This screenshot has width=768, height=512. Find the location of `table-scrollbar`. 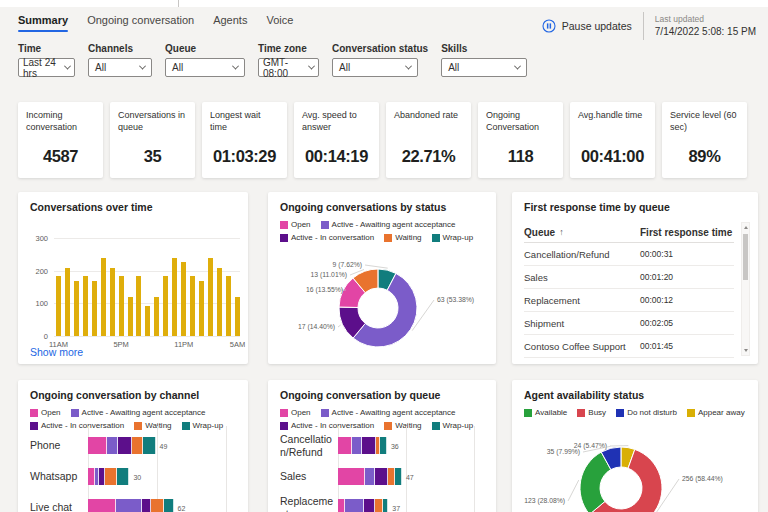

table-scrollbar is located at coordinates (746, 289).